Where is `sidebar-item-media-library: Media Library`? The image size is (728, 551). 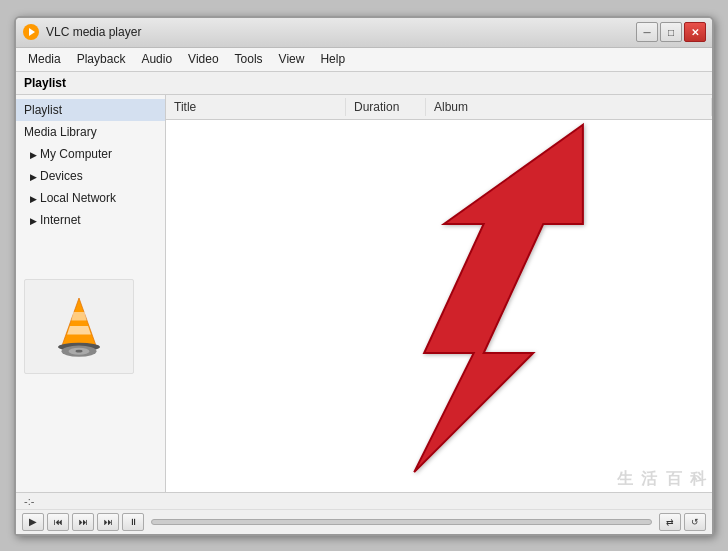 sidebar-item-media-library: Media Library is located at coordinates (90, 132).